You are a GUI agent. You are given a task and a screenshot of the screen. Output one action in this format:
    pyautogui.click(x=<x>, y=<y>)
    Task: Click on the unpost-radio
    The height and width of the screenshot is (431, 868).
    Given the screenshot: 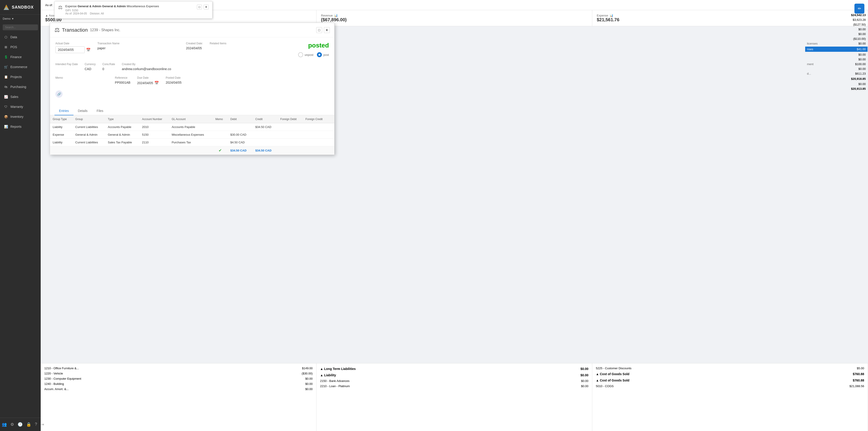 What is the action you would take?
    pyautogui.click(x=301, y=55)
    